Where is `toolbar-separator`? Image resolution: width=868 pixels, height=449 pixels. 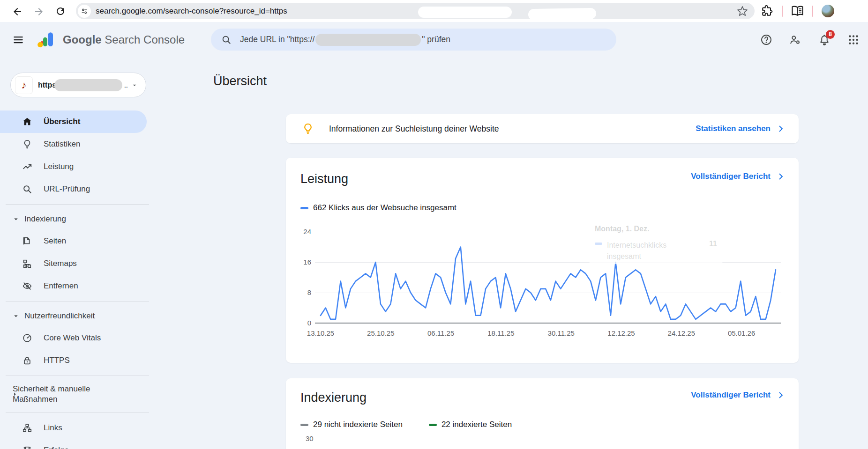 toolbar-separator is located at coordinates (813, 11).